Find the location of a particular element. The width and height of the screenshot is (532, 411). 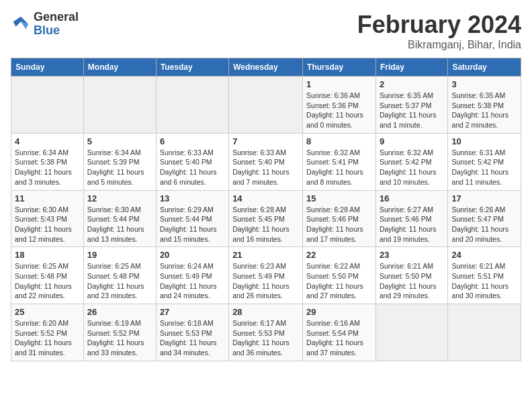

day-number: 1 is located at coordinates (339, 85).